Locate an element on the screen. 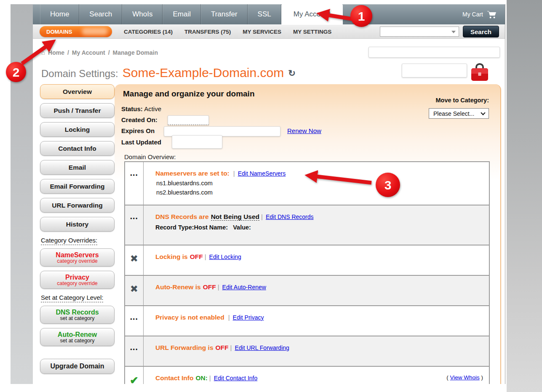 The height and width of the screenshot is (392, 542). view-whois-link: View Whois is located at coordinates (465, 377).